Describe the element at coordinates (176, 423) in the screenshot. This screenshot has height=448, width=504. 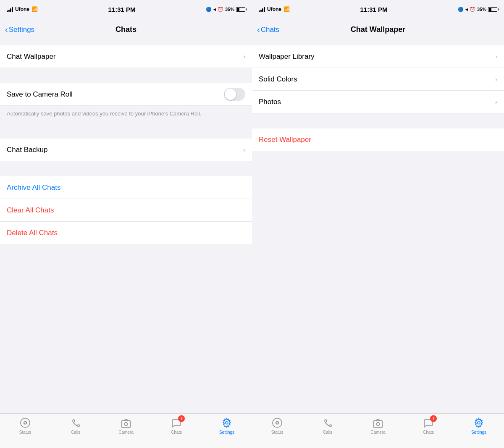
I see `chats-icon-left: 7` at that location.